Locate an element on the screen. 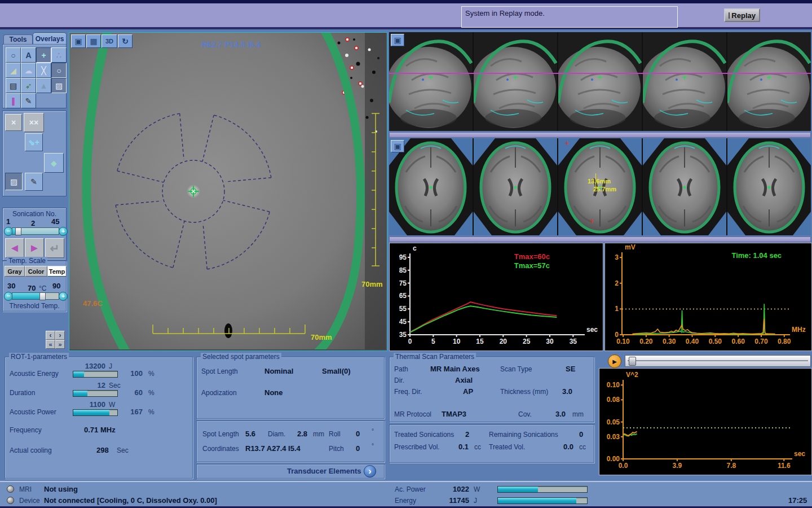 The image size is (812, 508). svg-text: 35 is located at coordinates (573, 341).